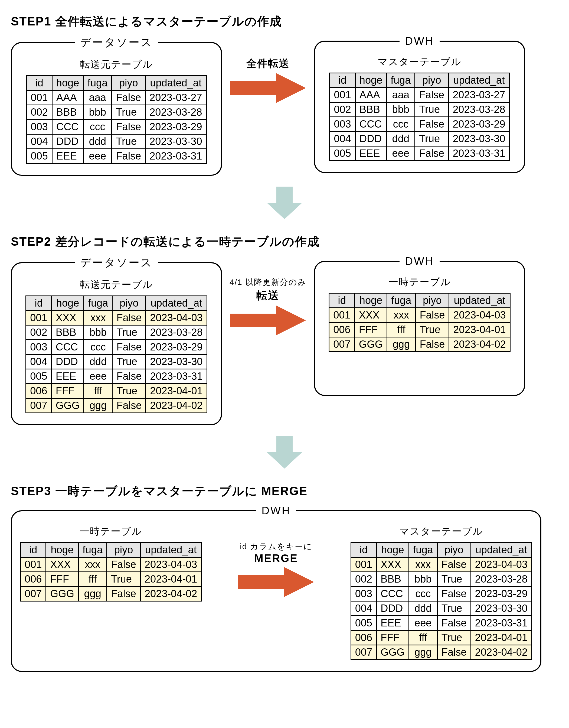 This screenshot has width=569, height=728. I want to click on table-cell: ccc, so click(401, 124).